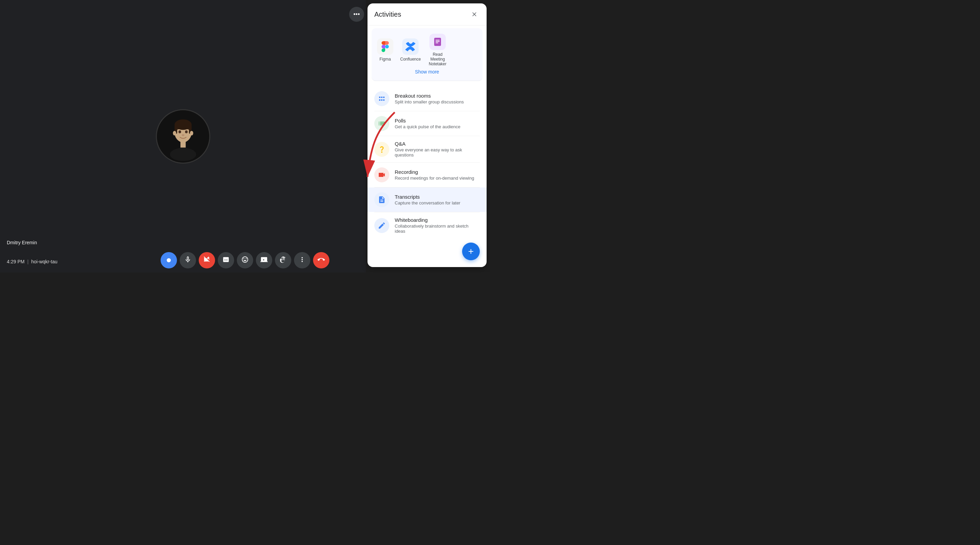 Image resolution: width=980 pixels, height=545 pixels. What do you see at coordinates (382, 200) in the screenshot?
I see `transcripts-icon` at bounding box center [382, 200].